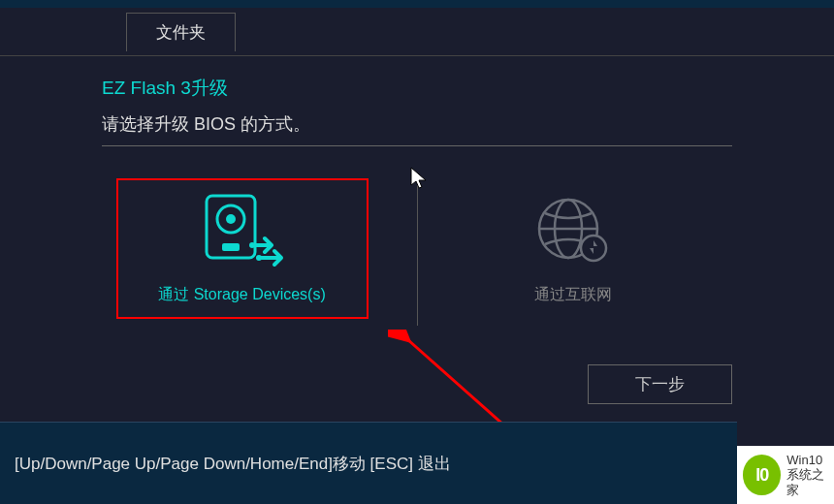  What do you see at coordinates (417, 4) in the screenshot?
I see `top-band` at bounding box center [417, 4].